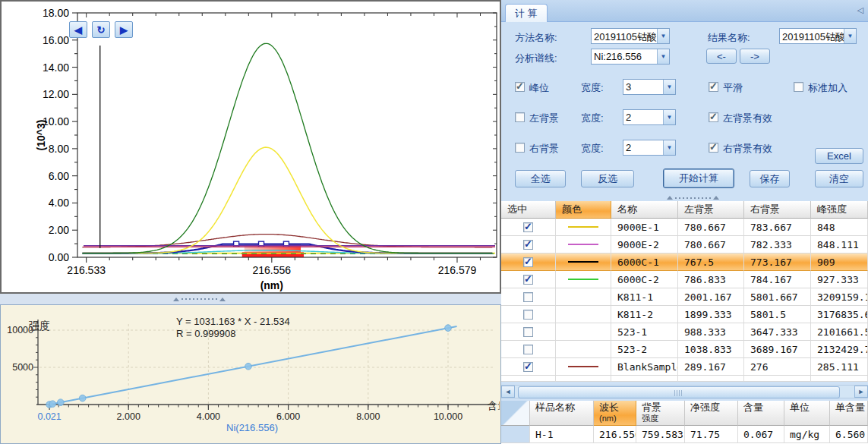 This screenshot has height=444, width=868. Describe the element at coordinates (685, 349) in the screenshot. I see `table-row: 523-21038.8333689.1672132429.778` at that location.